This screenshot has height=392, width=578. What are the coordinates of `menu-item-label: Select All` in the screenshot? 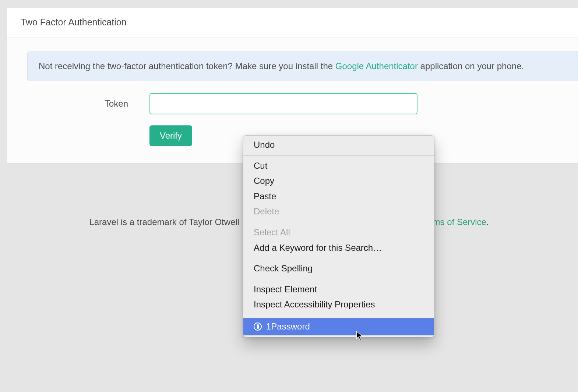 It's located at (272, 232).